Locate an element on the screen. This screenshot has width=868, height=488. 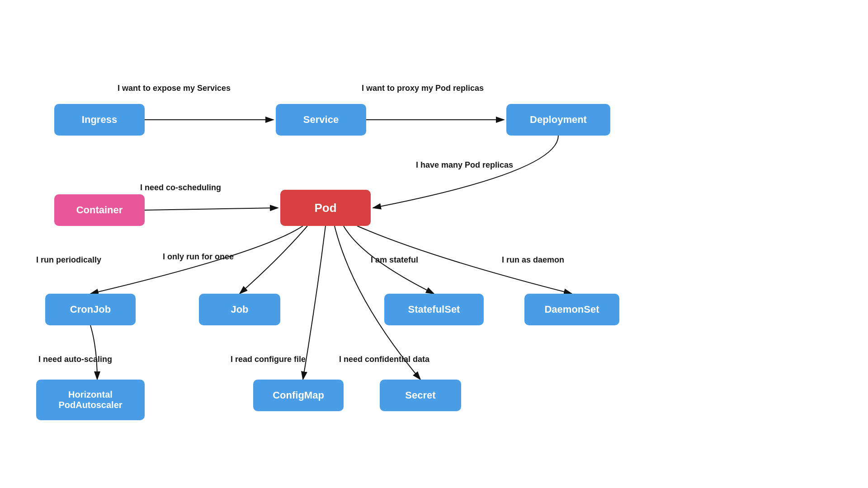
node-job: Job is located at coordinates (240, 310).